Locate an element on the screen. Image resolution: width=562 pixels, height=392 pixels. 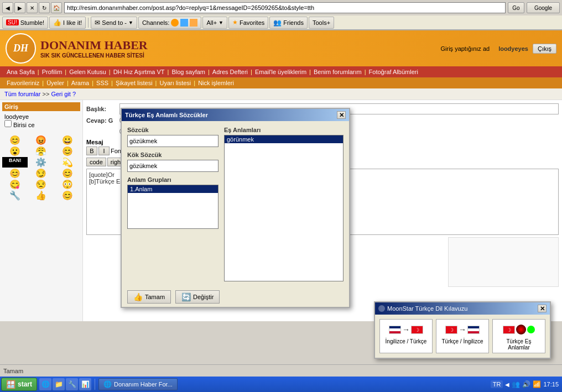
dialog-cancel-button: 🔄 Değiştir is located at coordinates (197, 297).